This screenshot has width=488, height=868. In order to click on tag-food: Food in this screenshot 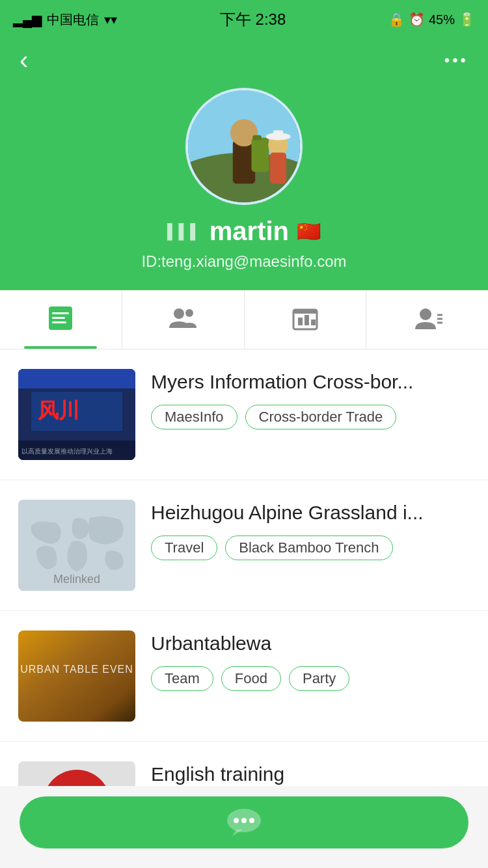, I will do `click(251, 679)`.